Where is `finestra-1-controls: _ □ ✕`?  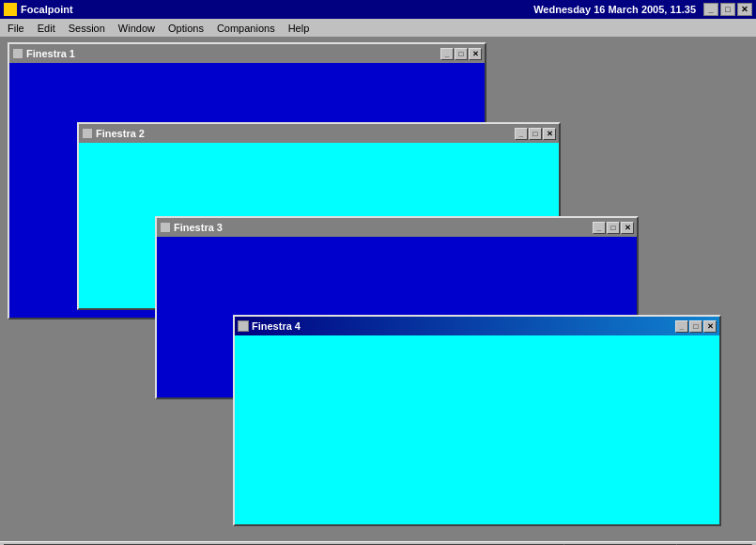 finestra-1-controls: _ □ ✕ is located at coordinates (461, 54).